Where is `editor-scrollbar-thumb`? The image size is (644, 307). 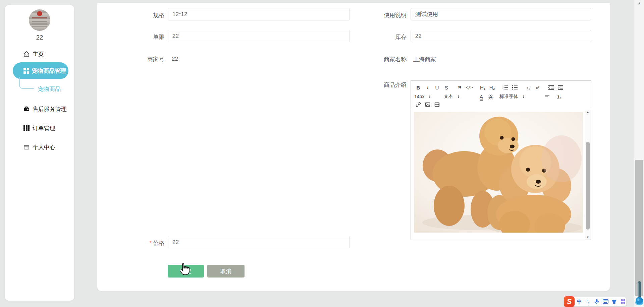
editor-scrollbar-thumb is located at coordinates (588, 186).